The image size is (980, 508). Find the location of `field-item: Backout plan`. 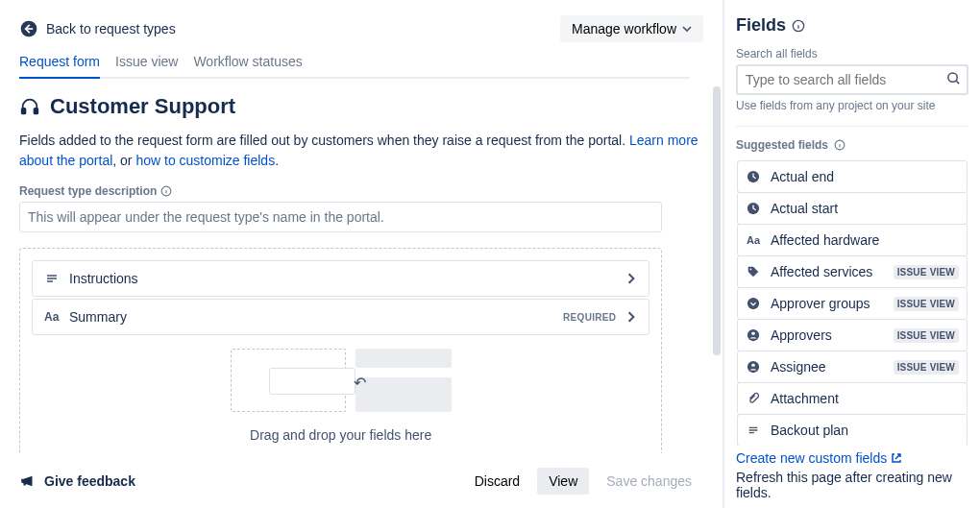

field-item: Backout plan is located at coordinates (852, 430).